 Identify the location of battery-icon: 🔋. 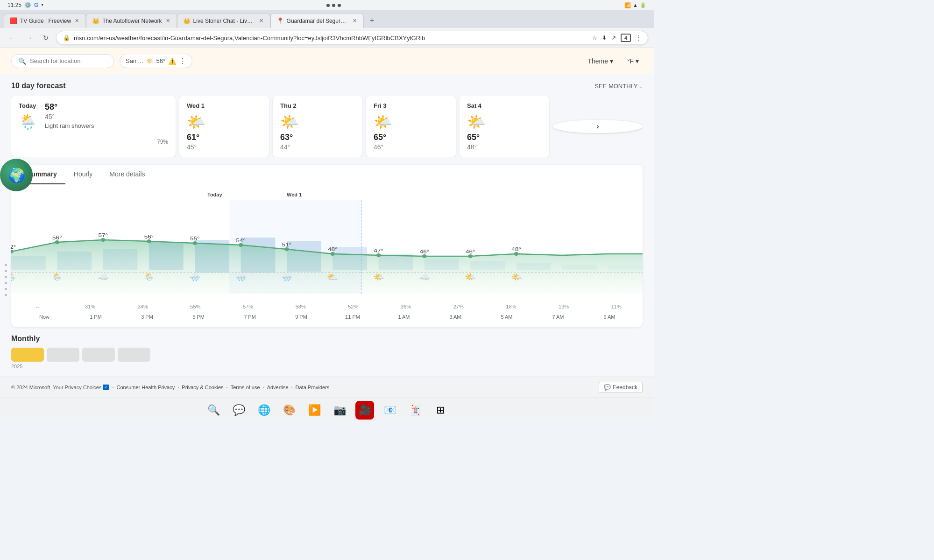
(643, 6).